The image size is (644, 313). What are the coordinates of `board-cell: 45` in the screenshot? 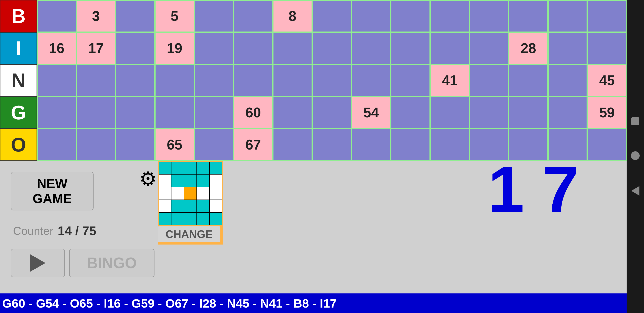 It's located at (607, 80).